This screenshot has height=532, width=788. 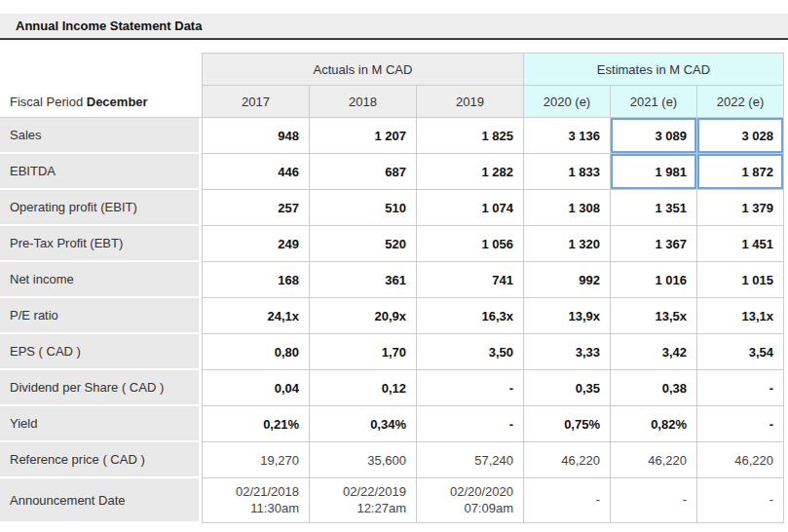 I want to click on value-cell: 446, so click(x=255, y=171).